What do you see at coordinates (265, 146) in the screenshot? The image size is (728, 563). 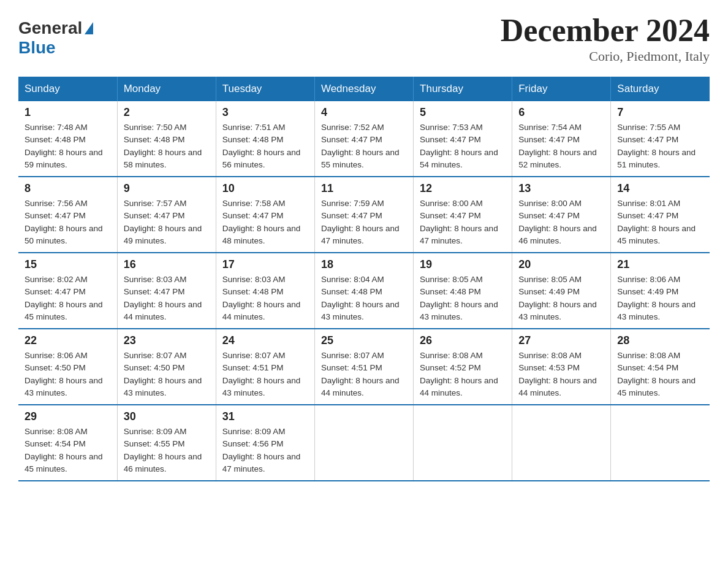 I see `day-info: Sunrise: 7:51 AM Sunset: 4:48 PM Dayligh…` at bounding box center [265, 146].